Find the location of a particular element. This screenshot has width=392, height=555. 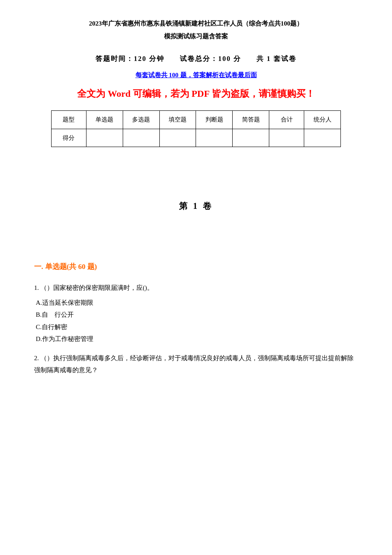

table-score-short is located at coordinates (251, 138).